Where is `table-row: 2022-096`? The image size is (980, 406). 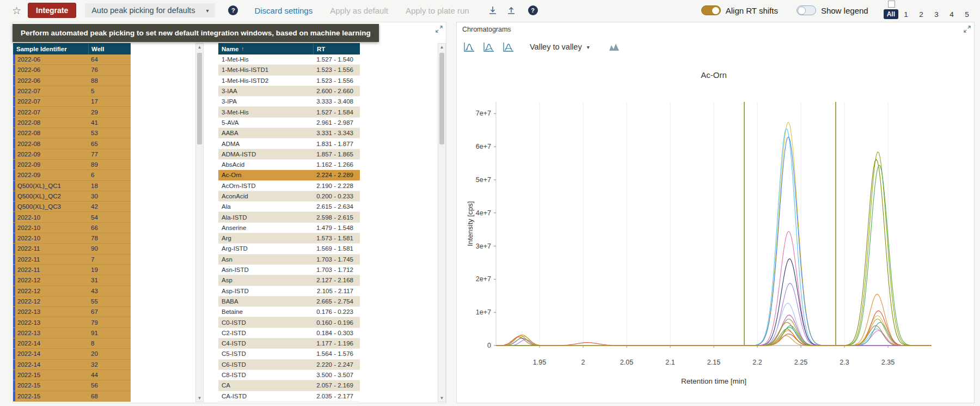 table-row: 2022-096 is located at coordinates (72, 175).